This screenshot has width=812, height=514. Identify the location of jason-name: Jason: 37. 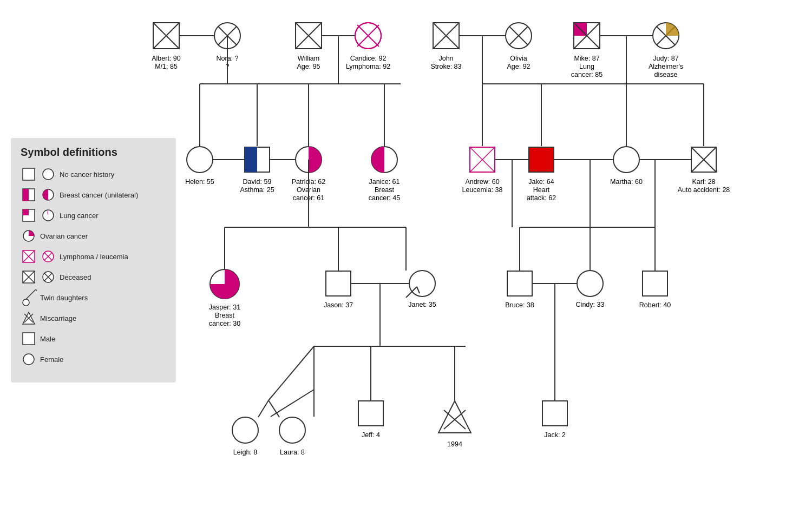
(338, 305).